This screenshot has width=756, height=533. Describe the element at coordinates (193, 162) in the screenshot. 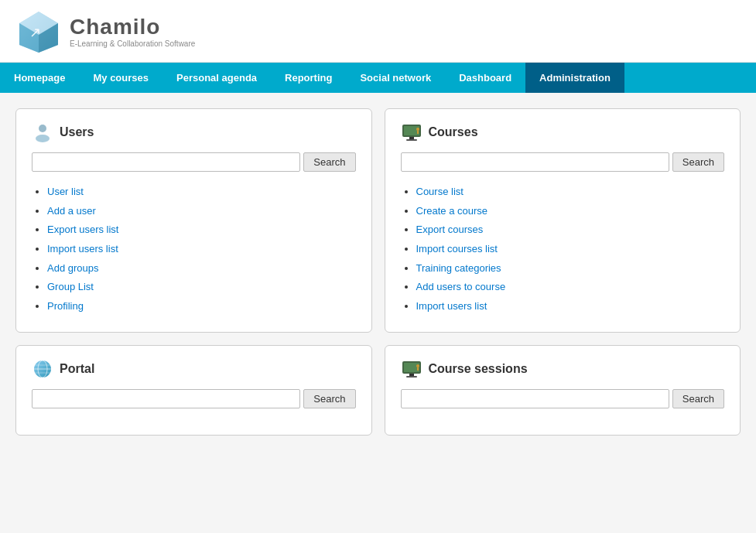

I see `users-search-row: Search` at that location.